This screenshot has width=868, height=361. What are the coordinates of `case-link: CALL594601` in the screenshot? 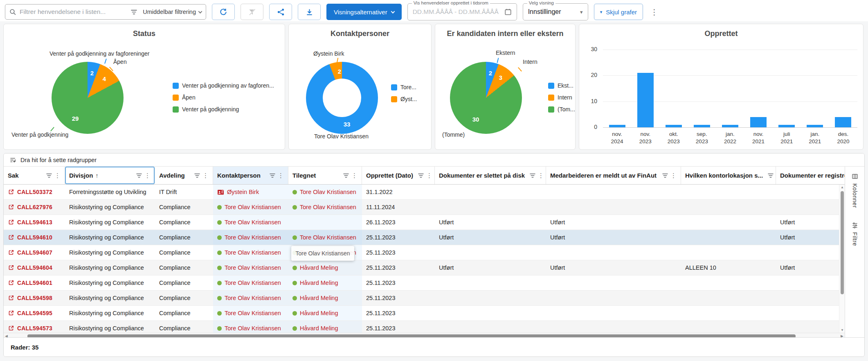 It's located at (35, 283).